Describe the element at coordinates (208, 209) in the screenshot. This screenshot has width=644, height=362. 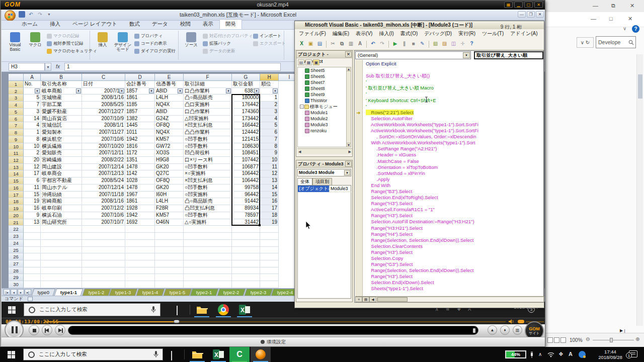
I see `cell-F19: 凸凹支払利息` at that location.